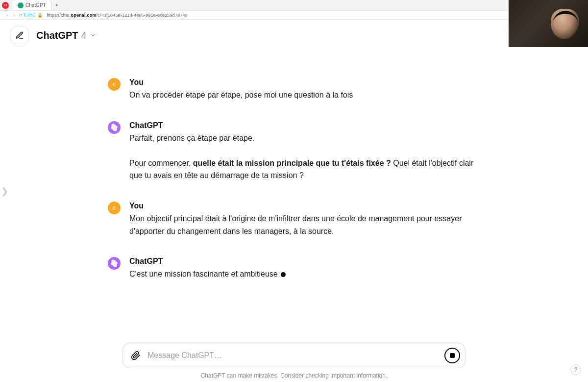  What do you see at coordinates (32, 5) in the screenshot?
I see `browser-tab: ChatGPT` at bounding box center [32, 5].